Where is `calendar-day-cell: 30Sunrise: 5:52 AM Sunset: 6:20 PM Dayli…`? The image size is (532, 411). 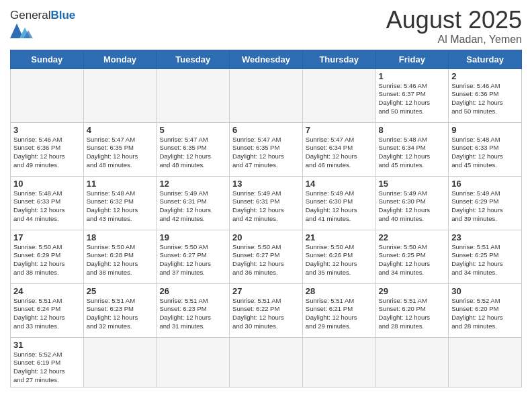 calendar-day-cell: 30Sunrise: 5:52 AM Sunset: 6:20 PM Dayli… is located at coordinates (485, 310).